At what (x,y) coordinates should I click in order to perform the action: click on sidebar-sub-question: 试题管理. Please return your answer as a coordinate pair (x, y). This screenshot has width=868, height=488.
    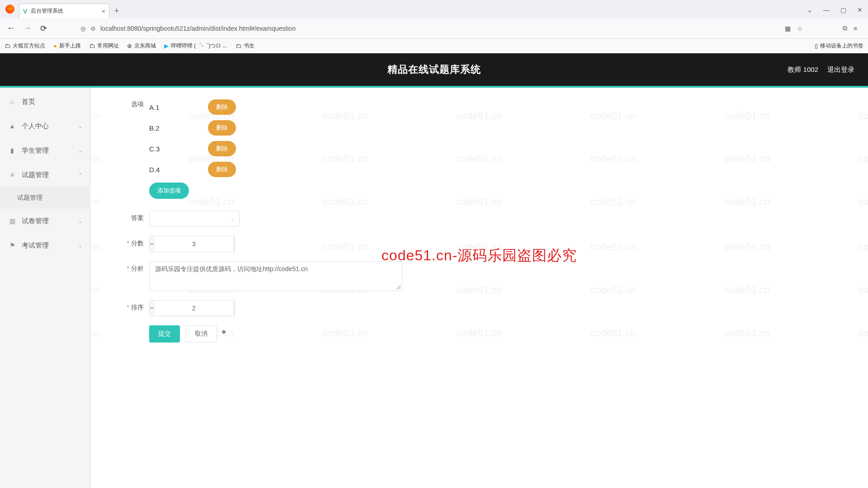
    Looking at the image, I should click on (45, 198).